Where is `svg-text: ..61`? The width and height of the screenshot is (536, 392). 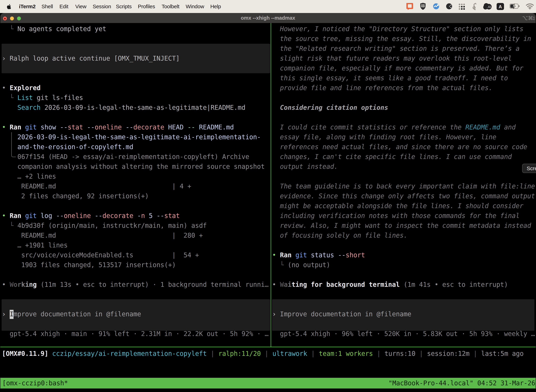 svg-text: ..61 is located at coordinates (489, 7).